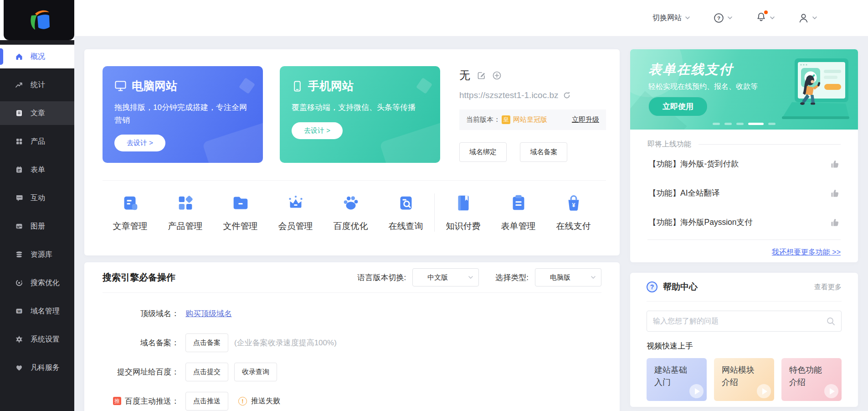 The width and height of the screenshot is (868, 411). Describe the element at coordinates (483, 152) in the screenshot. I see `bind-domain-button: 域名绑定` at that location.